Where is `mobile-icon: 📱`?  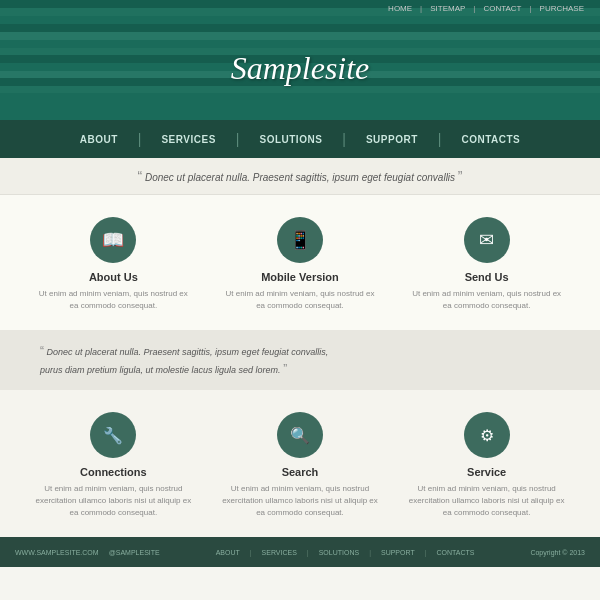
mobile-icon: 📱 is located at coordinates (300, 240).